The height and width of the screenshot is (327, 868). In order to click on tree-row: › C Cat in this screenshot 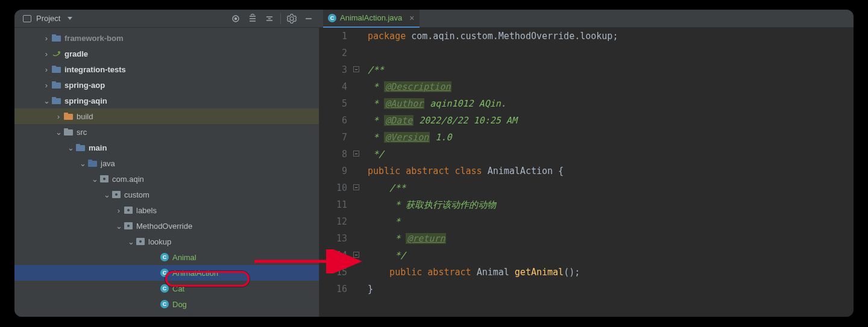, I will do `click(166, 288)`.